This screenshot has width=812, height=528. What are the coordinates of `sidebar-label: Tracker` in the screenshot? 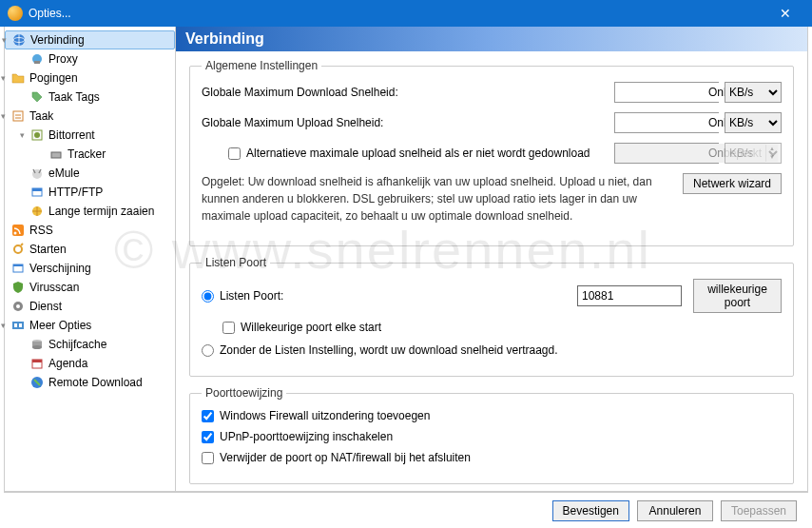 It's located at (87, 154).